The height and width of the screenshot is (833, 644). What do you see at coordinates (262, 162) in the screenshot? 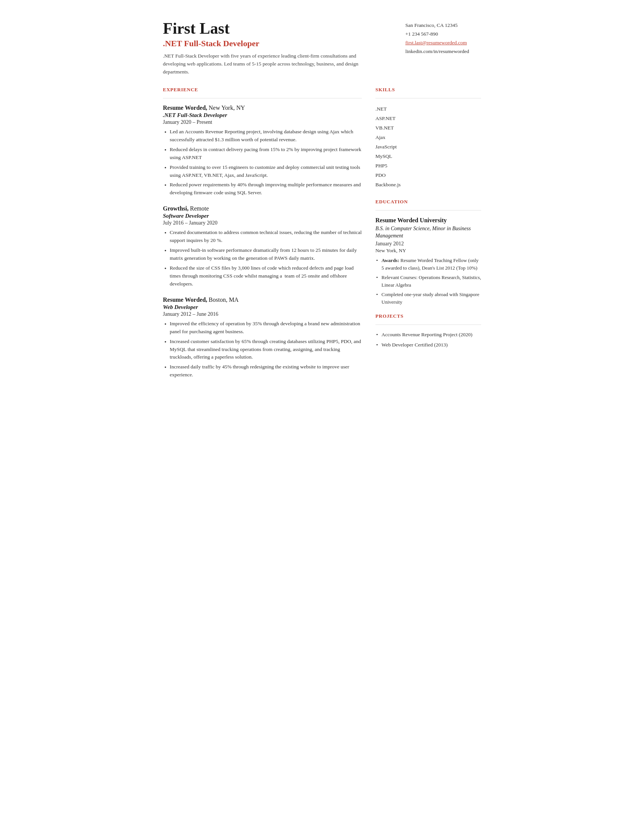
I see `job1-bullets: Led an Accounts Revenue Reporting projec…` at bounding box center [262, 162].